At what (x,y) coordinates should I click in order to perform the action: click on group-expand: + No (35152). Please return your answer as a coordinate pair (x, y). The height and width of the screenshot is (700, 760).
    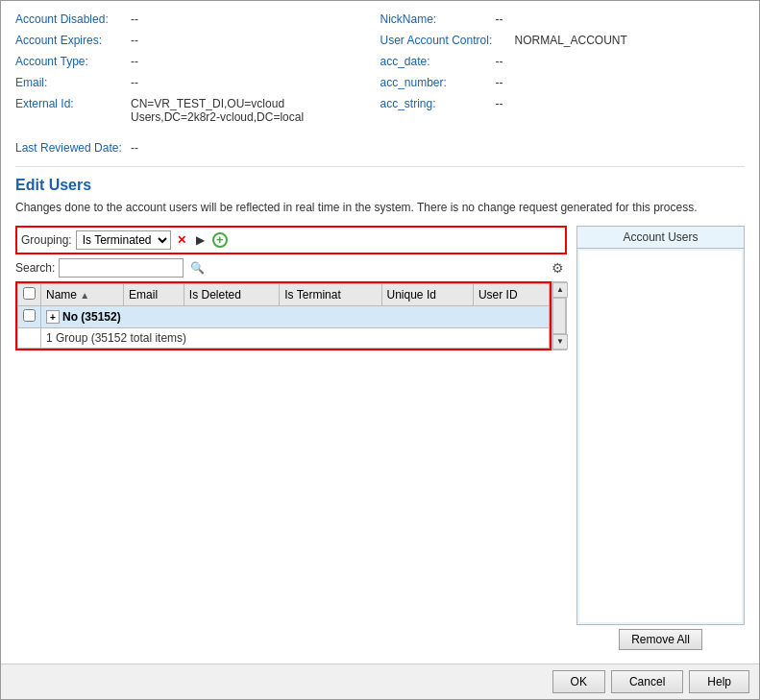
    Looking at the image, I should click on (84, 317).